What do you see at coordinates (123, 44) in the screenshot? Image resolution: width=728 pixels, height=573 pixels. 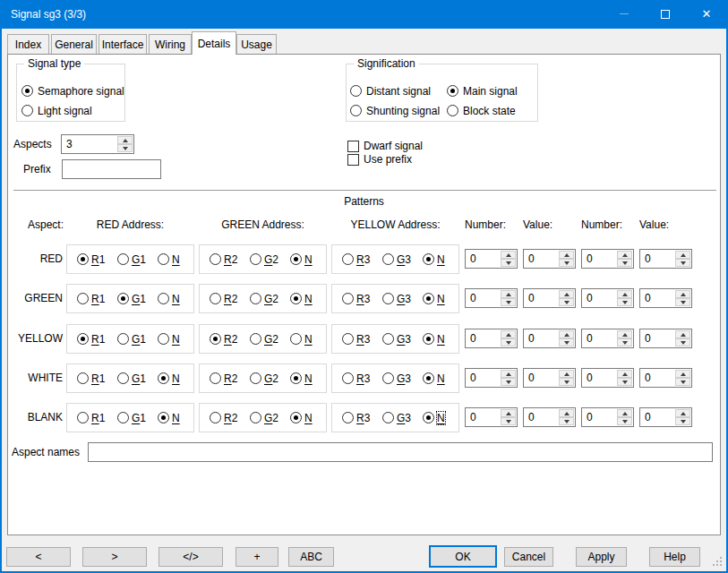 I see `tab-interface: Interface` at bounding box center [123, 44].